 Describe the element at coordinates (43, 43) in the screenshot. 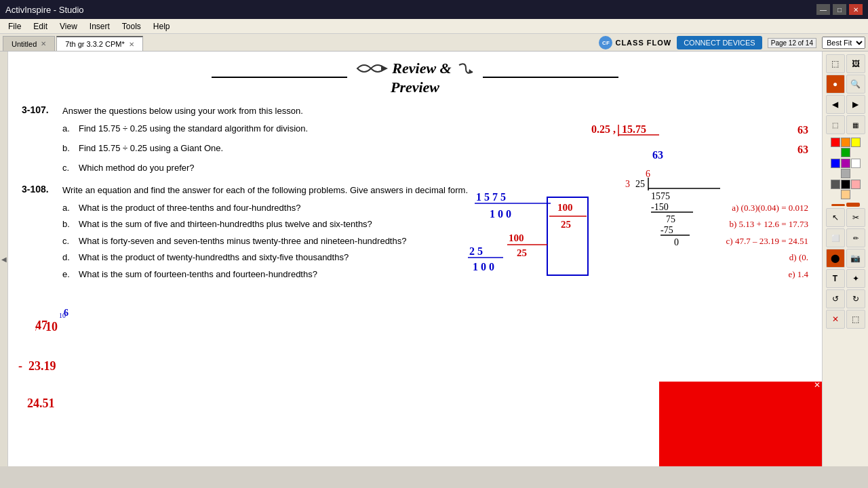

I see `tab-untitled-close: ✕` at that location.